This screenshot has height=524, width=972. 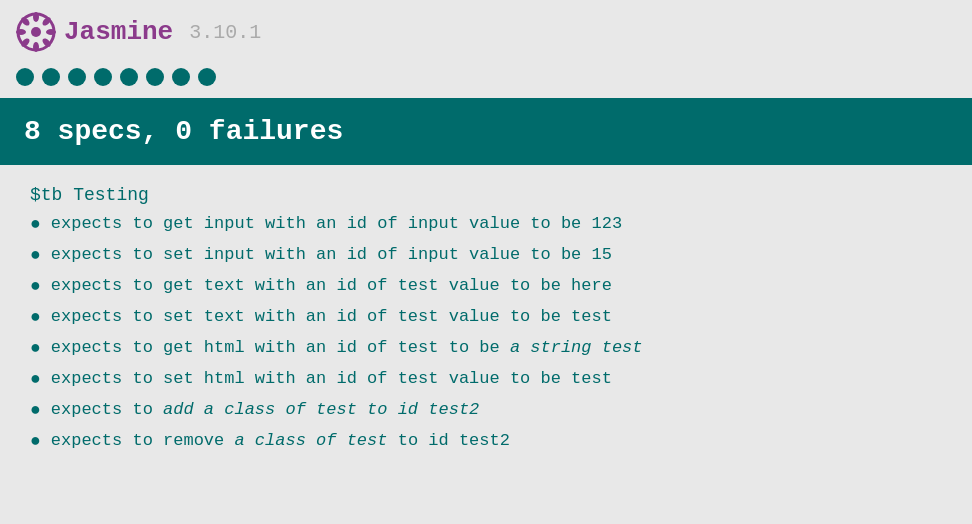 What do you see at coordinates (486, 286) in the screenshot?
I see `list-item: ● expects to get text with an id of test…` at bounding box center [486, 286].